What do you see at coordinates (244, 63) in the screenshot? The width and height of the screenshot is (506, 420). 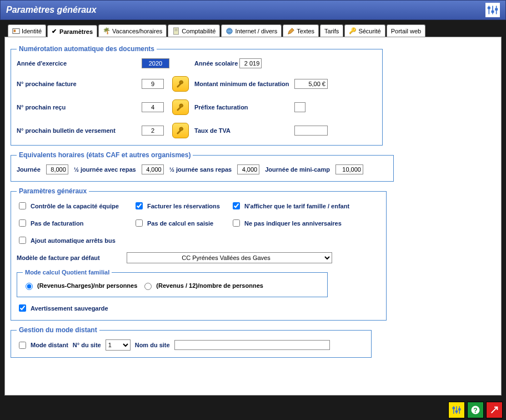 I see `annee-scolaire-label: Année scolaire` at bounding box center [244, 63].